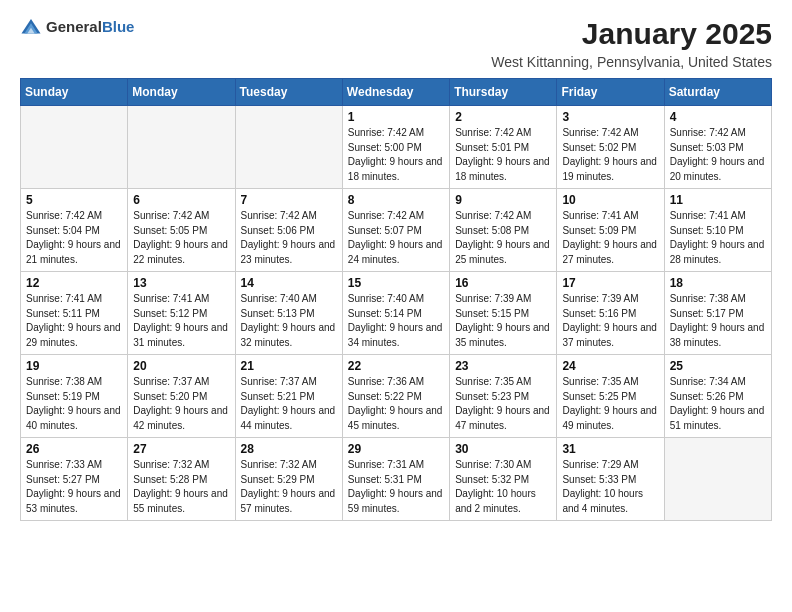 This screenshot has height=612, width=792. I want to click on day-info: Sunrise: 7:30 AMSunset: 5:32 PMDaylight:…, so click(503, 487).